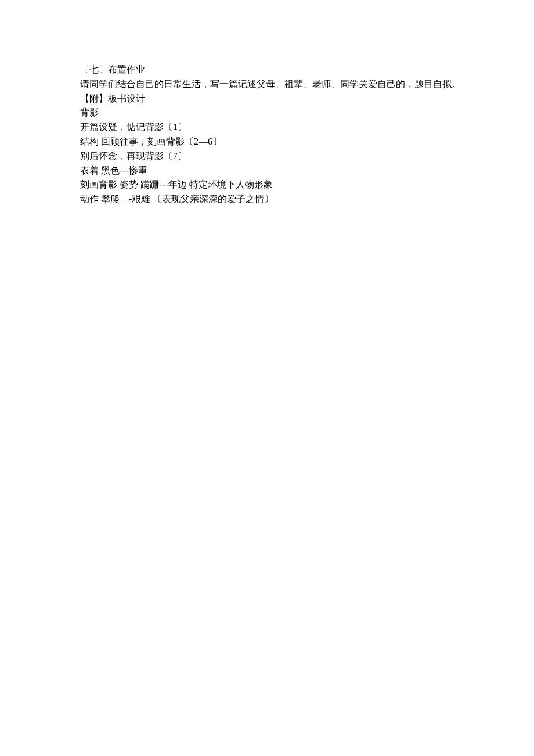 The image size is (534, 756). What do you see at coordinates (284, 142) in the screenshot?
I see `structure-line-2: 结构 回顾往事，刻画背影〔2—6〕` at bounding box center [284, 142].